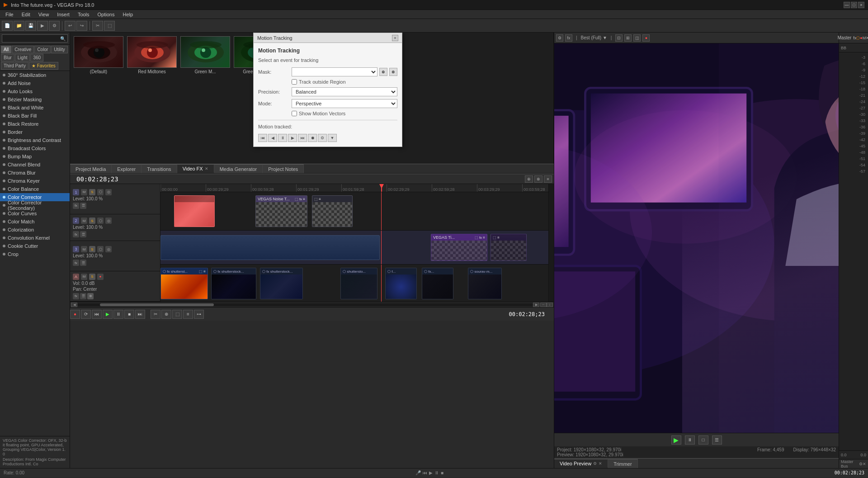 This screenshot has width=868, height=478. Describe the element at coordinates (628, 38) in the screenshot. I see `preview-grid: ⊞` at that location.